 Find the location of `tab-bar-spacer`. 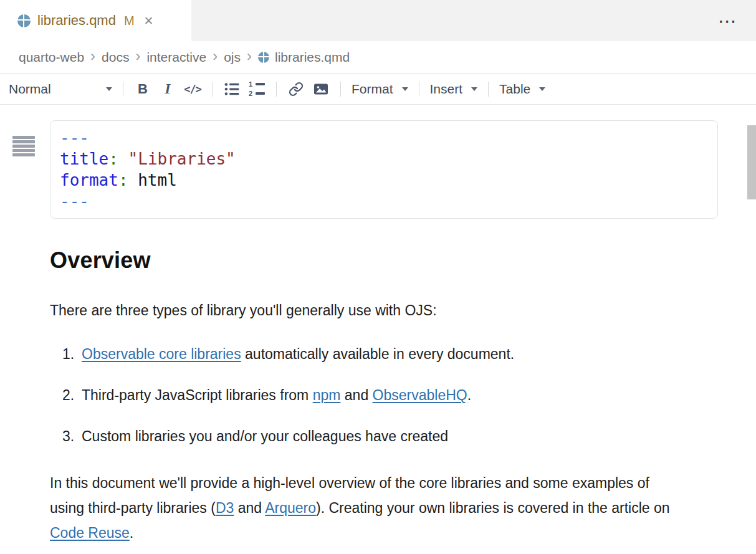

tab-bar-spacer is located at coordinates (446, 21).